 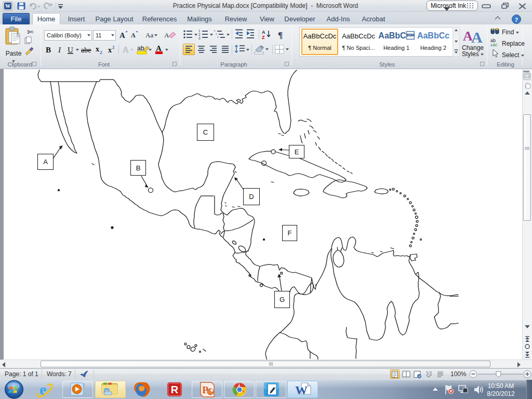 What do you see at coordinates (200, 31) in the screenshot?
I see `svg-text: 1` at bounding box center [200, 31].